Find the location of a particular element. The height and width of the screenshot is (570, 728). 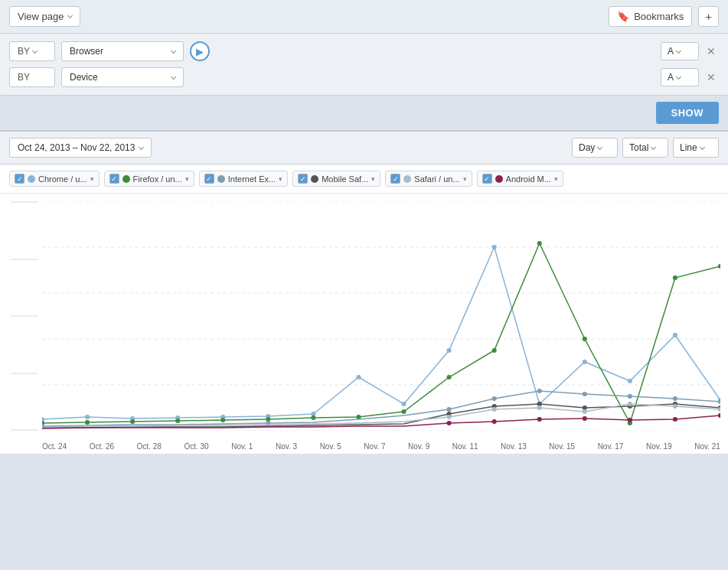

x-label-5: Nov. 3 is located at coordinates (286, 447).